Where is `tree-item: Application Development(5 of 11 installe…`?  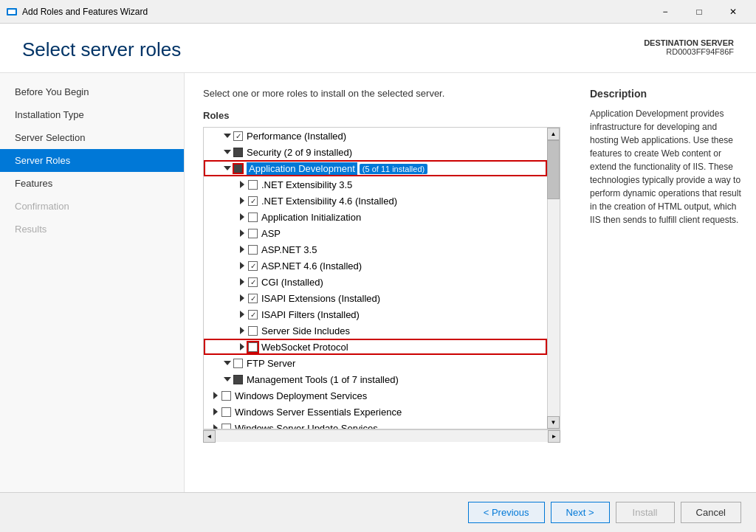
tree-item: Application Development(5 of 11 installe… is located at coordinates (375, 168).